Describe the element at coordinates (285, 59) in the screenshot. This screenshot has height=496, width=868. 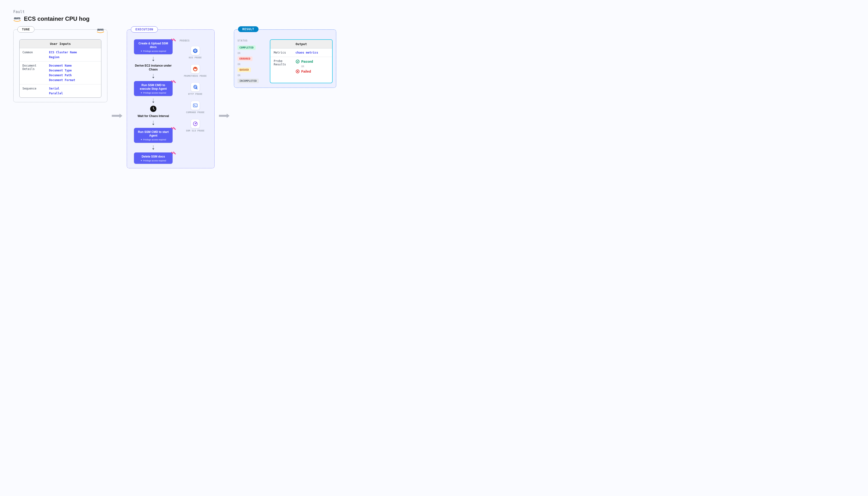
I see `result-panel: RESULT STATUS COMPLETED OR ERRORED OR QU…` at that location.